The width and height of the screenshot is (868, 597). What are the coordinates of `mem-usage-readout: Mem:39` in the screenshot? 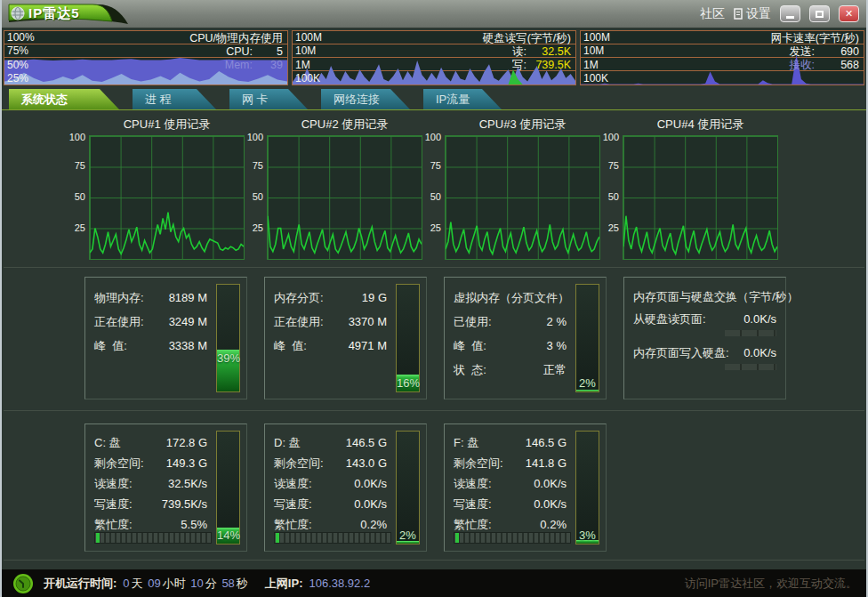 It's located at (254, 66).